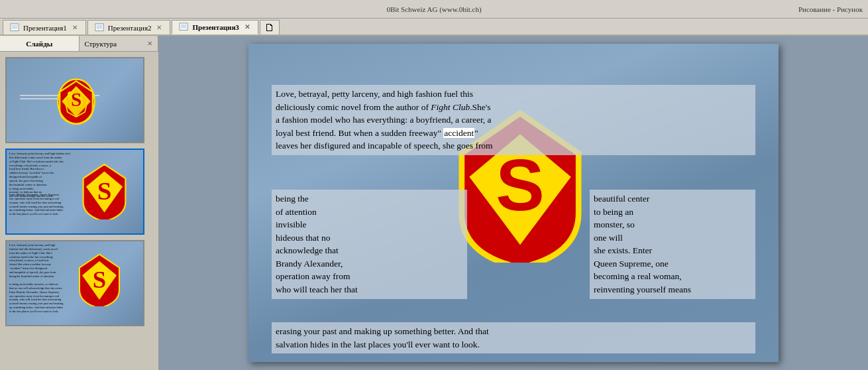 The height and width of the screenshot is (370, 868). I want to click on text-erasing: erasing your past and making up somethin…, so click(382, 332).